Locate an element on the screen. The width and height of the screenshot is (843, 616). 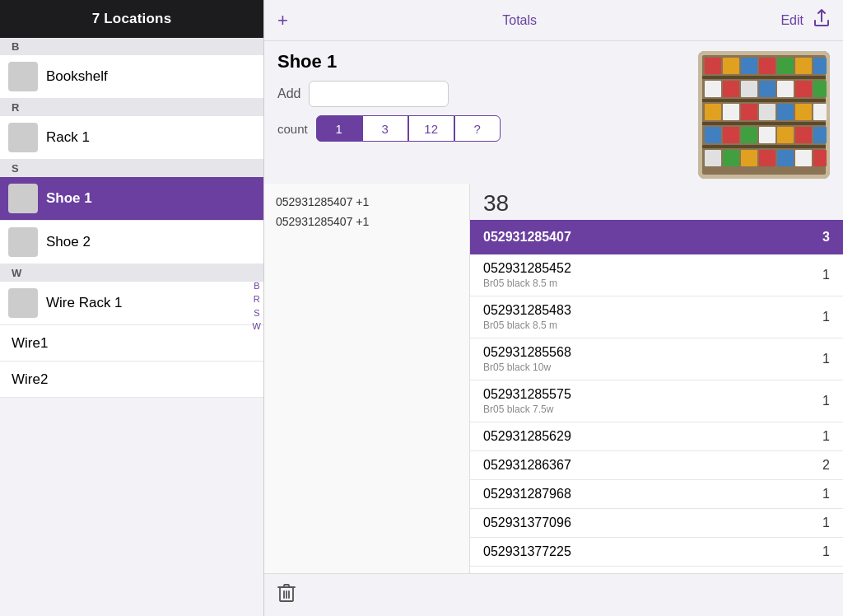
sidebar-item-wirerack1: Wire Rack 1 is located at coordinates (132, 303).